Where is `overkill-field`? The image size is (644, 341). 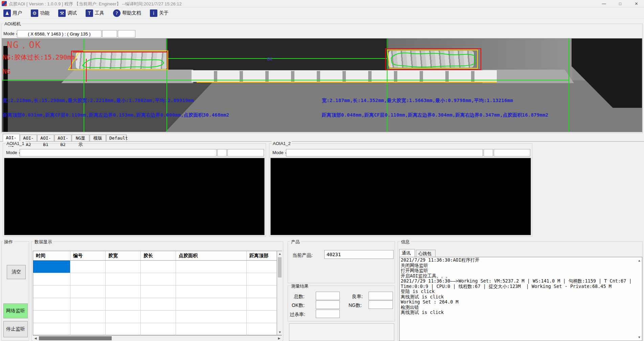
overkill-field is located at coordinates (328, 314).